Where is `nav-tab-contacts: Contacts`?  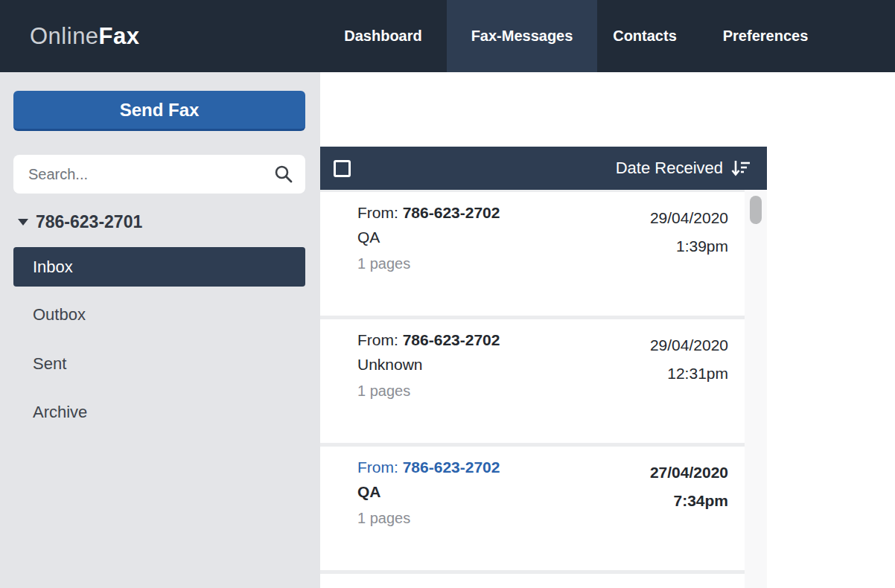
nav-tab-contacts: Contacts is located at coordinates (645, 36).